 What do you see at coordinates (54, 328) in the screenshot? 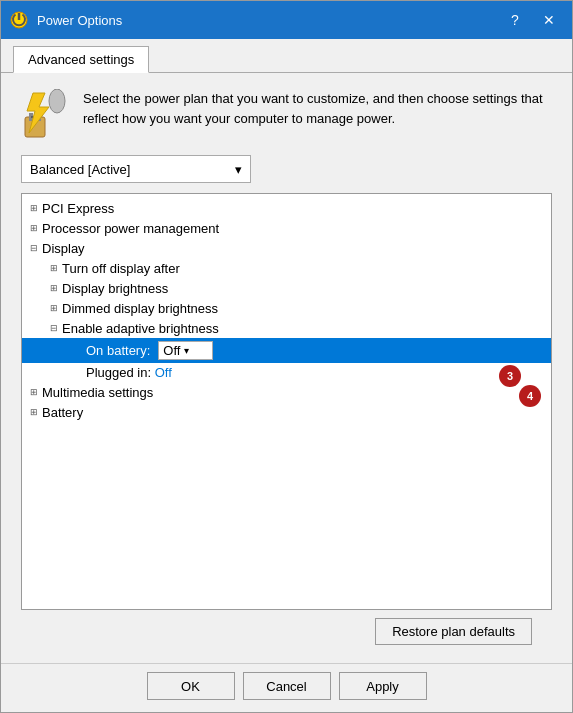
I see `expand-icon-adaptive: ⊟` at bounding box center [54, 328].